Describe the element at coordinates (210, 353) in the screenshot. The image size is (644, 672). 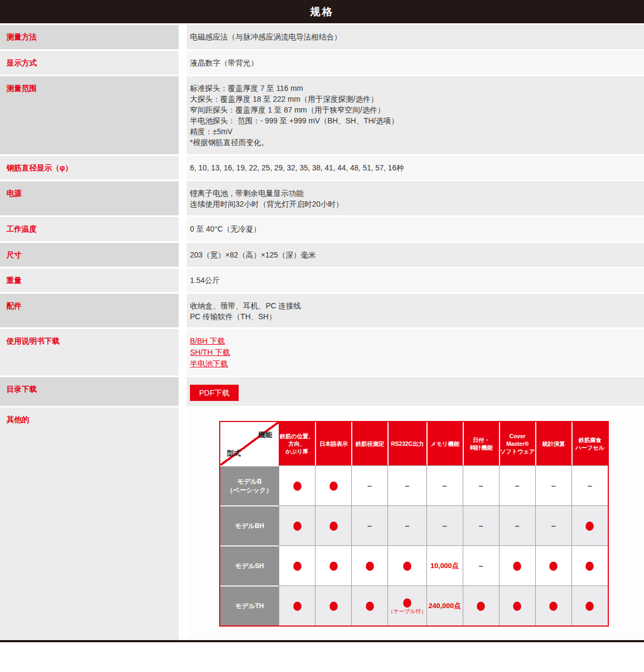
I see `download-link: SH/TH 下载` at that location.